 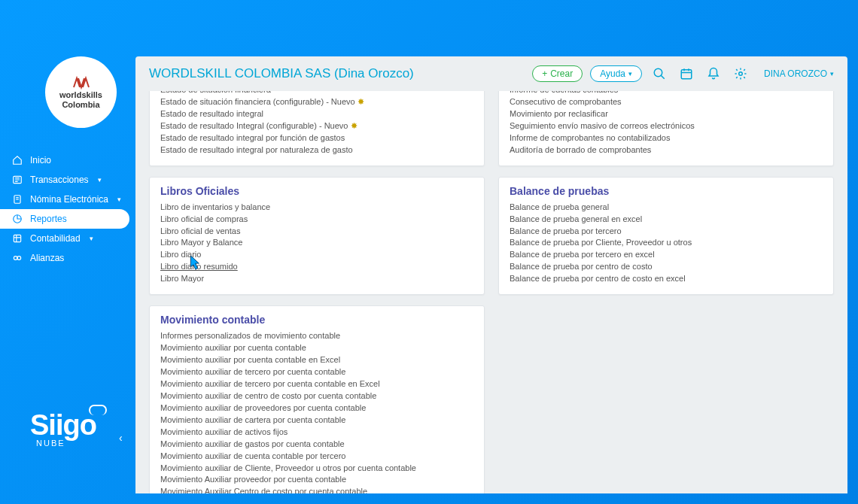 I want to click on logo-text-2: Colombia, so click(x=81, y=105).